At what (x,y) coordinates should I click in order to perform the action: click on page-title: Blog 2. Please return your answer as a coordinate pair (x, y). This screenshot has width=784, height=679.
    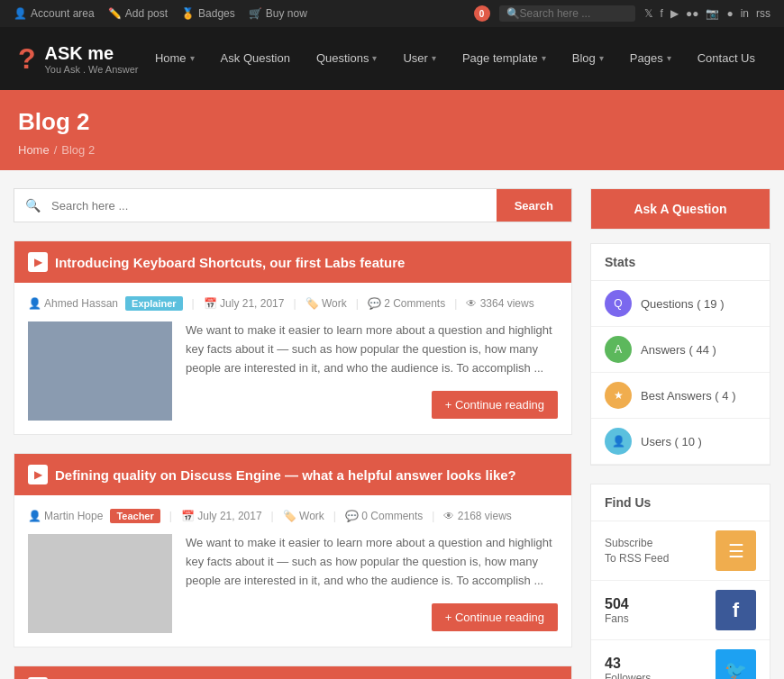
    Looking at the image, I should click on (392, 122).